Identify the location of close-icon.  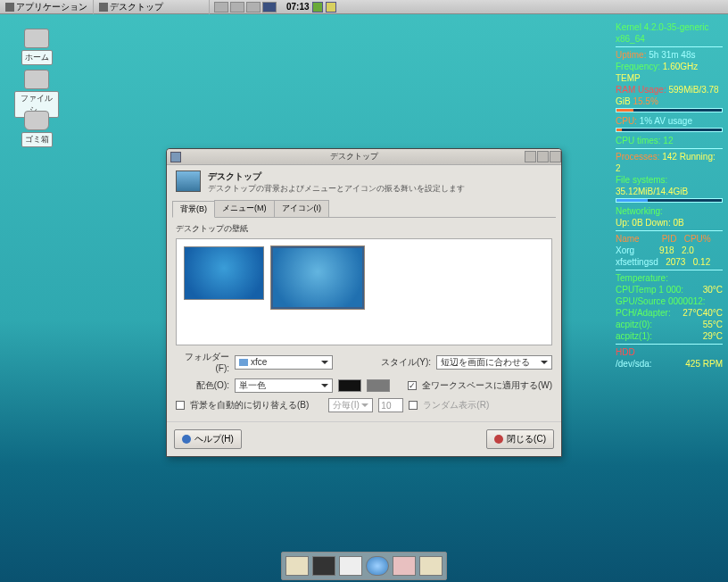
(499, 439).